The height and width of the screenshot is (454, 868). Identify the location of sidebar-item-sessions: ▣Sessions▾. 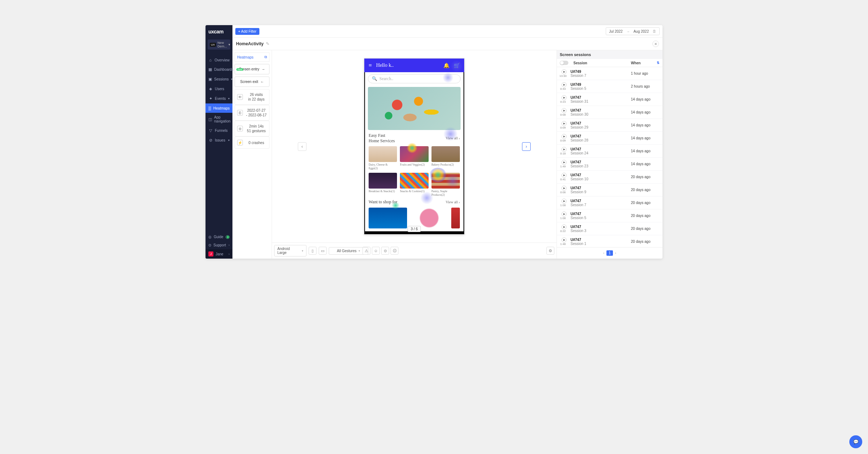
(219, 79).